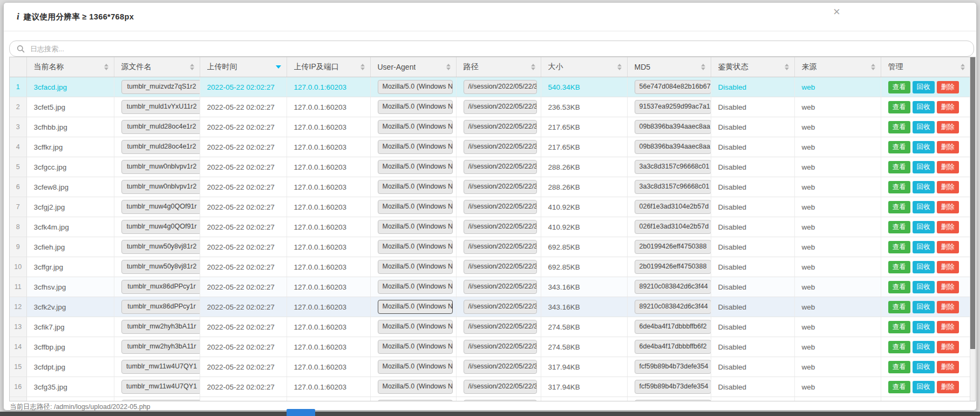 Image resolution: width=980 pixels, height=416 pixels. Describe the element at coordinates (156, 67) in the screenshot. I see `col-header-source: 源文件名` at that location.